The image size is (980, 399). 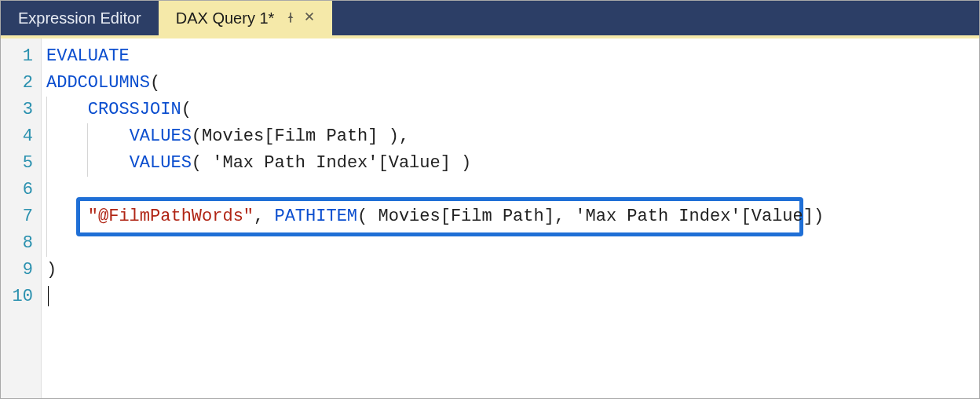 What do you see at coordinates (513, 163) in the screenshot?
I see `code-line-5: VALUES( 'Max Path Index'[Value] )` at bounding box center [513, 163].